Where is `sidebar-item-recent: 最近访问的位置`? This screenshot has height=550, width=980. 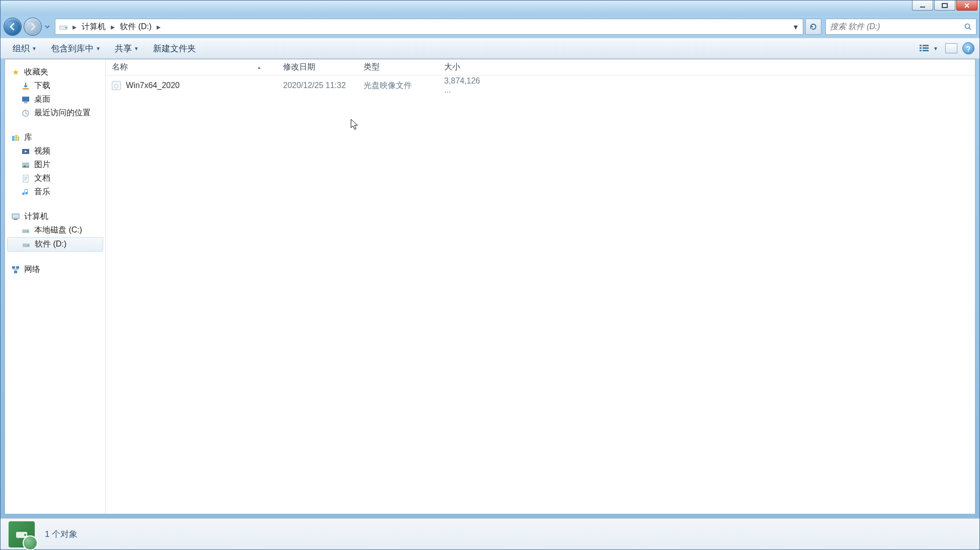 sidebar-item-recent: 最近访问的位置 is located at coordinates (55, 113).